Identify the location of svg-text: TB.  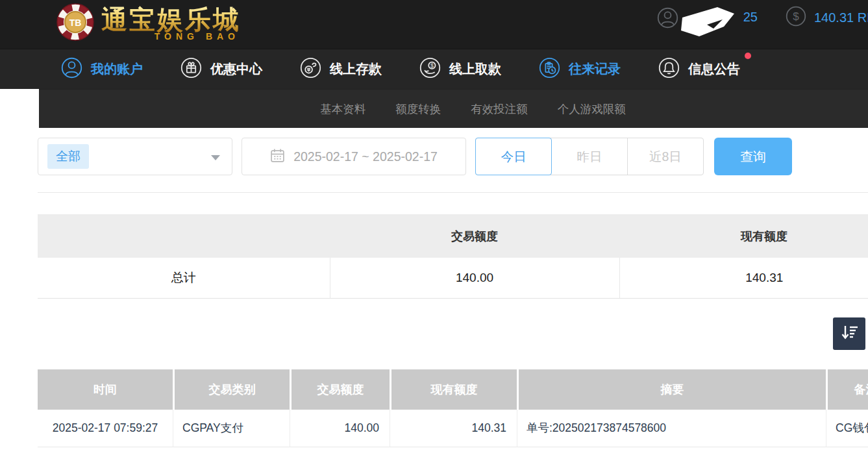
(75, 23).